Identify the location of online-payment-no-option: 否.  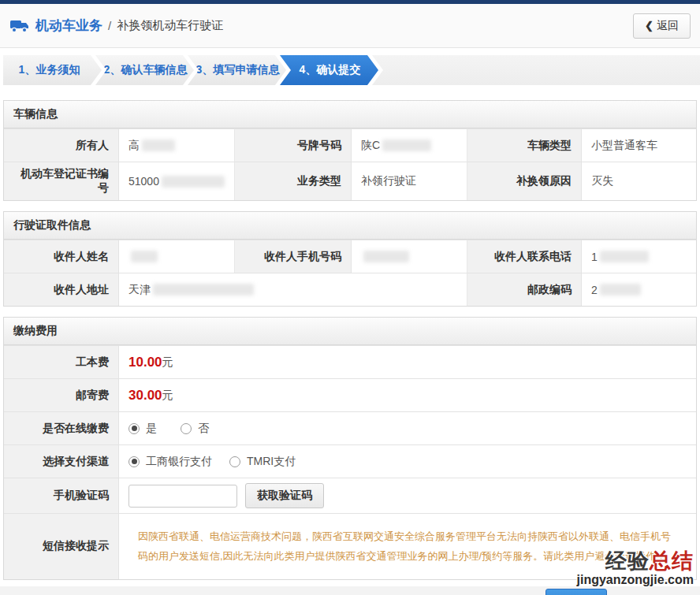
(195, 429).